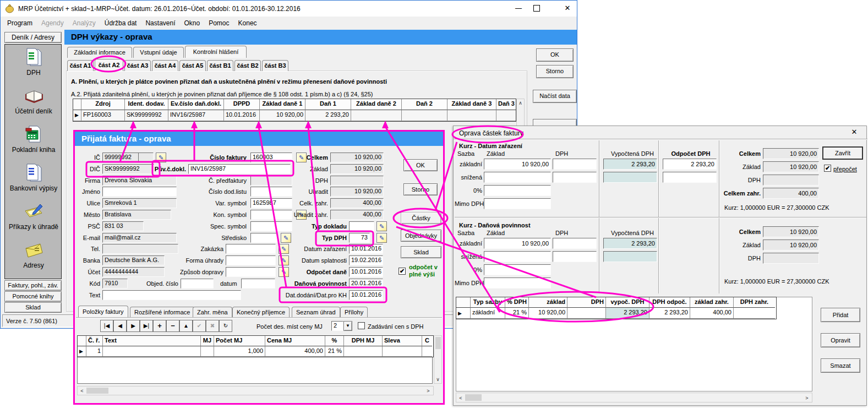 The height and width of the screenshot is (408, 868). I want to click on s2-zakladni-zaklad-field: 10 920,00, so click(517, 243).